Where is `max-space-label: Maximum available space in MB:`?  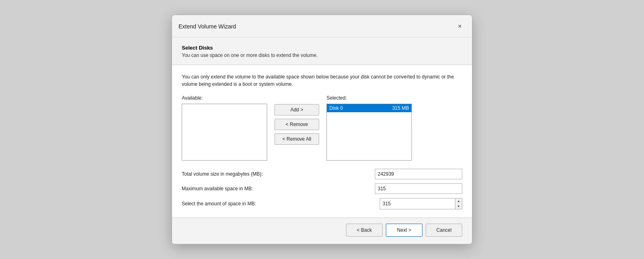 max-space-label: Maximum available space in MB: is located at coordinates (217, 189).